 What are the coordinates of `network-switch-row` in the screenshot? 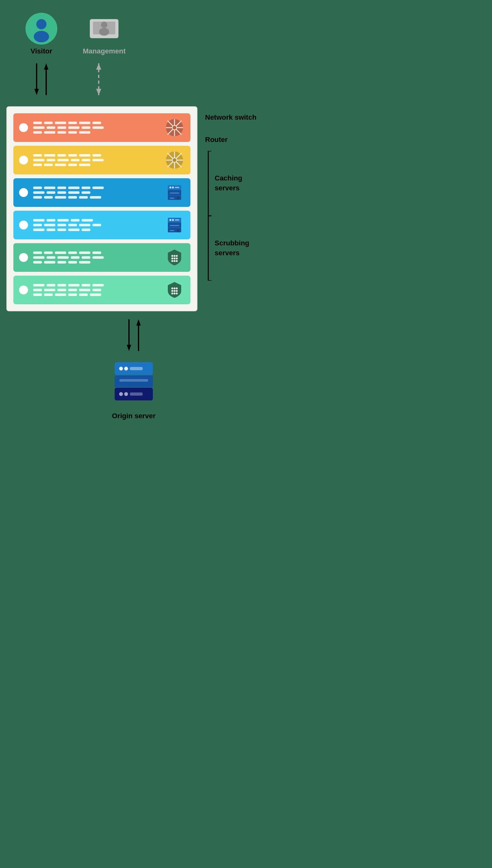 It's located at (102, 128).